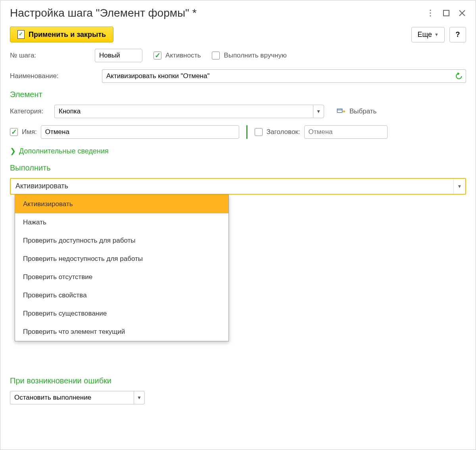 Image resolution: width=476 pixels, height=450 pixels. I want to click on on-error-input, so click(72, 398).